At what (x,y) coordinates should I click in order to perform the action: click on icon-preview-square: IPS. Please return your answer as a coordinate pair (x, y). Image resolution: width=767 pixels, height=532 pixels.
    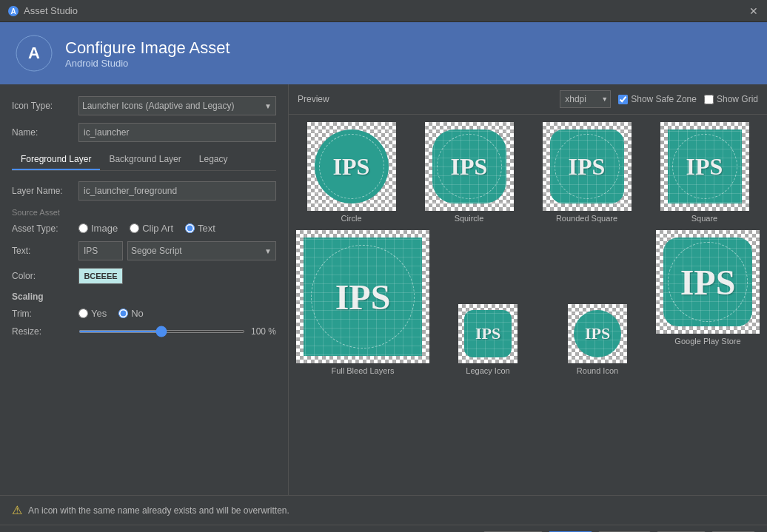
    Looking at the image, I should click on (705, 166).